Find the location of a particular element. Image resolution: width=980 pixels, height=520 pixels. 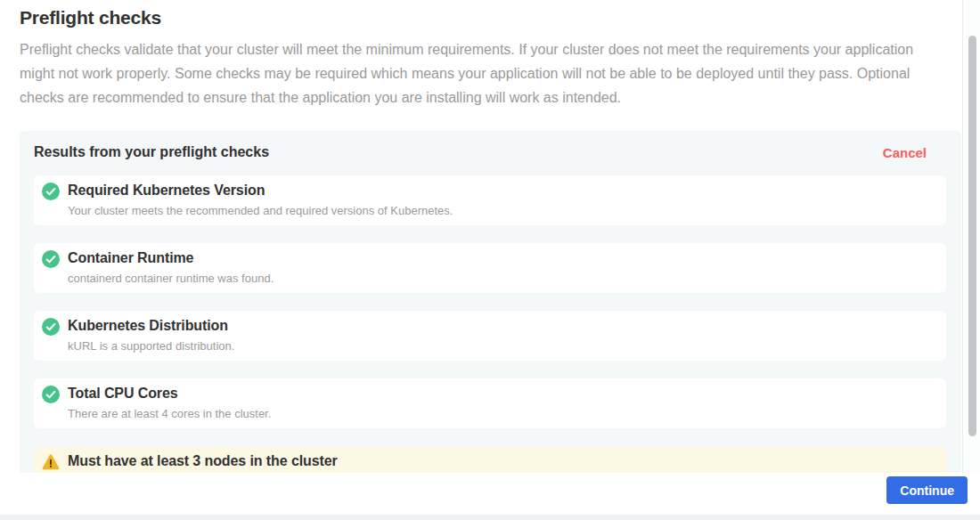

page-description: Preflight checks validate that your clus… is located at coordinates (483, 73).